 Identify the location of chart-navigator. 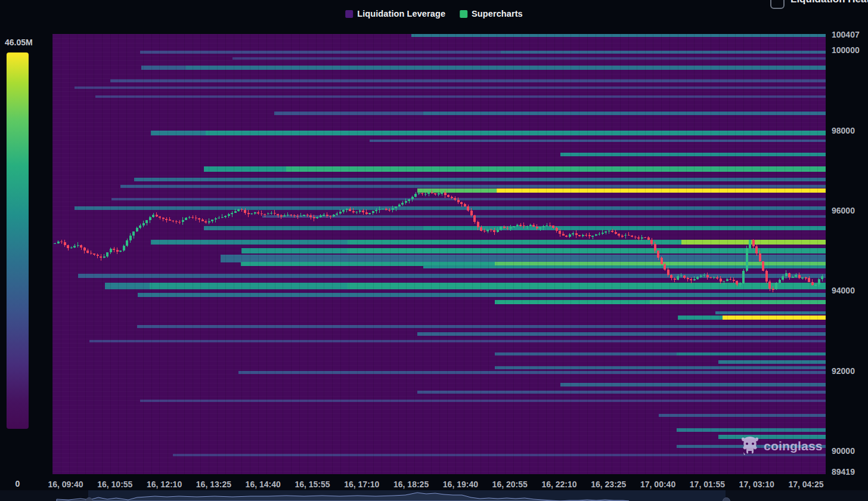
(434, 496).